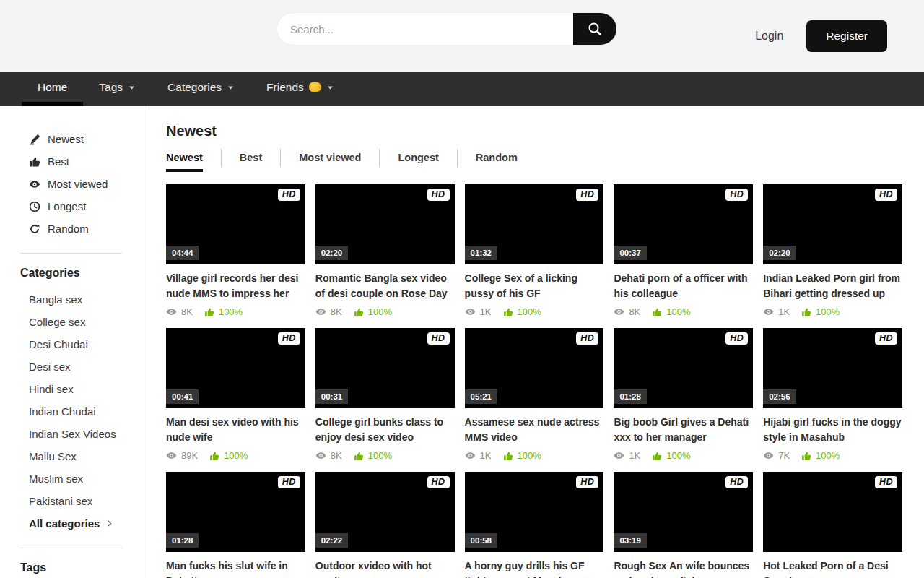  What do you see at coordinates (534, 251) in the screenshot?
I see `video-card: HD 01:32 College Sex of a licking pussy …` at bounding box center [534, 251].